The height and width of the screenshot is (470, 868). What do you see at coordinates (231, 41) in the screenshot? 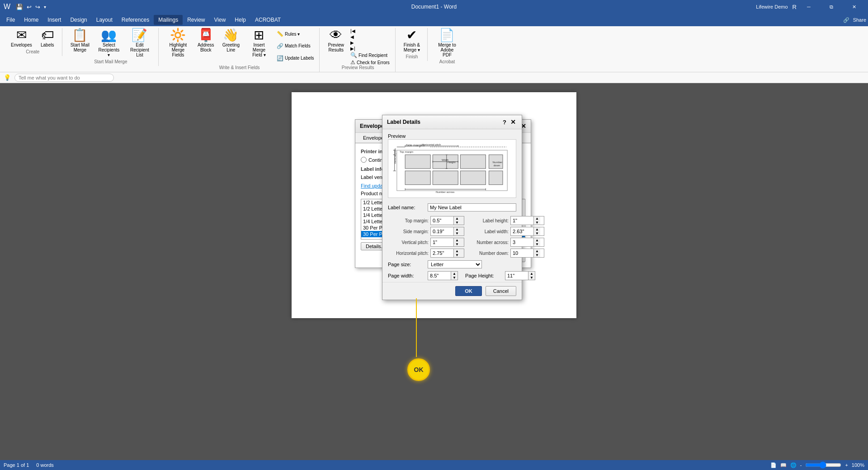
I see `greeting-line-button: 👋 GreetingLine` at bounding box center [231, 41].